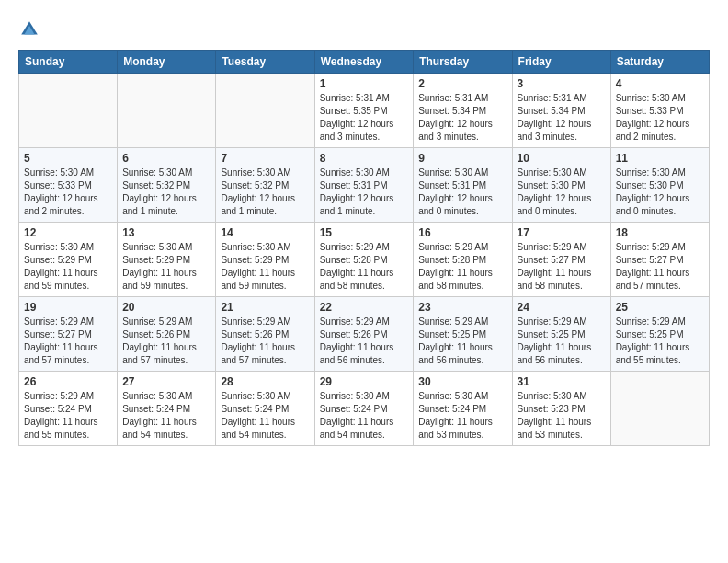 This screenshot has width=728, height=563. Describe the element at coordinates (166, 233) in the screenshot. I see `day-number: 13` at that location.